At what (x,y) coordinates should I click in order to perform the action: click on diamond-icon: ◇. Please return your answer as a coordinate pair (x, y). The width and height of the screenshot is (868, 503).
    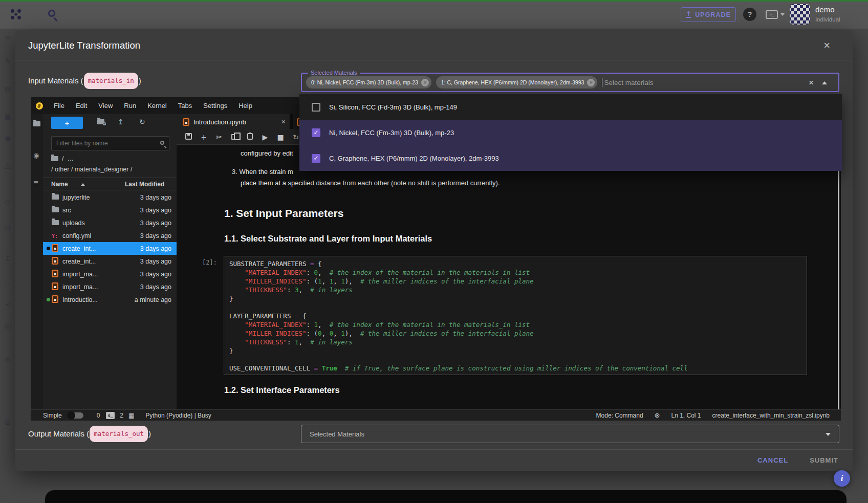
    Looking at the image, I should click on (8, 202).